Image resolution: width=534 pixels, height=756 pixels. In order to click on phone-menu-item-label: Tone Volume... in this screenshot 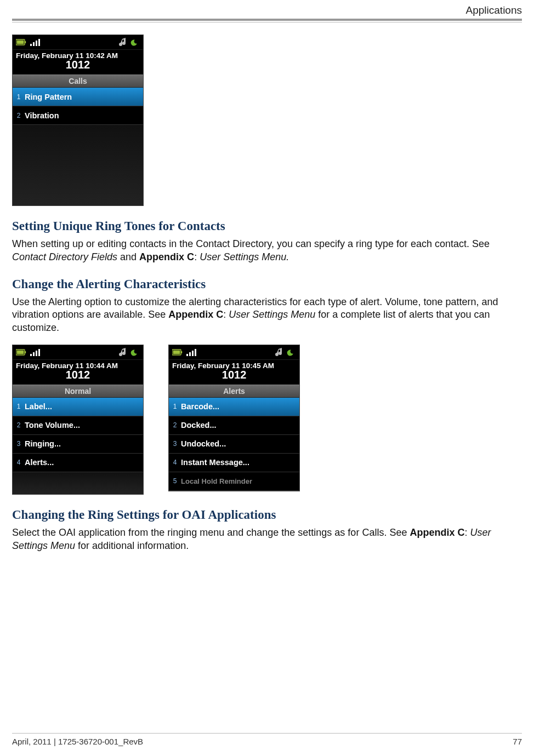, I will do `click(53, 425)`.